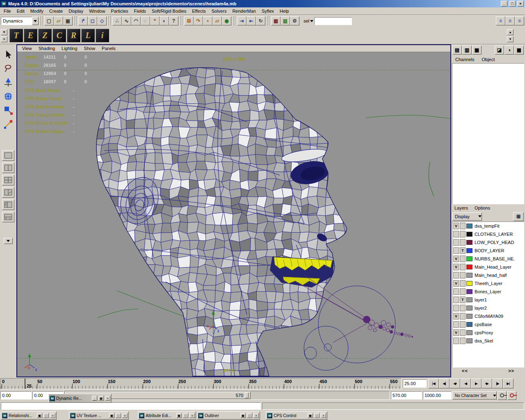 This screenshot has height=420, width=525. What do you see at coordinates (90, 48) in the screenshot?
I see `viewport-menu-item: Show` at bounding box center [90, 48].